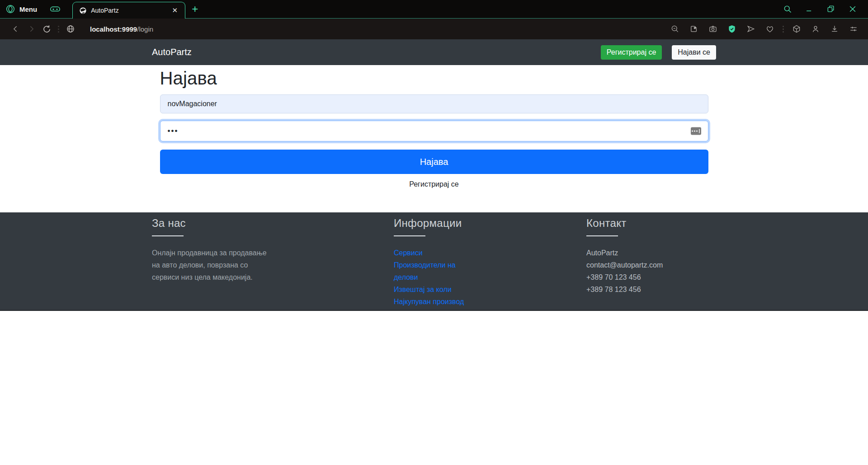  Describe the element at coordinates (379, 29) in the screenshot. I see `url-text: localhost:9999/login` at that location.